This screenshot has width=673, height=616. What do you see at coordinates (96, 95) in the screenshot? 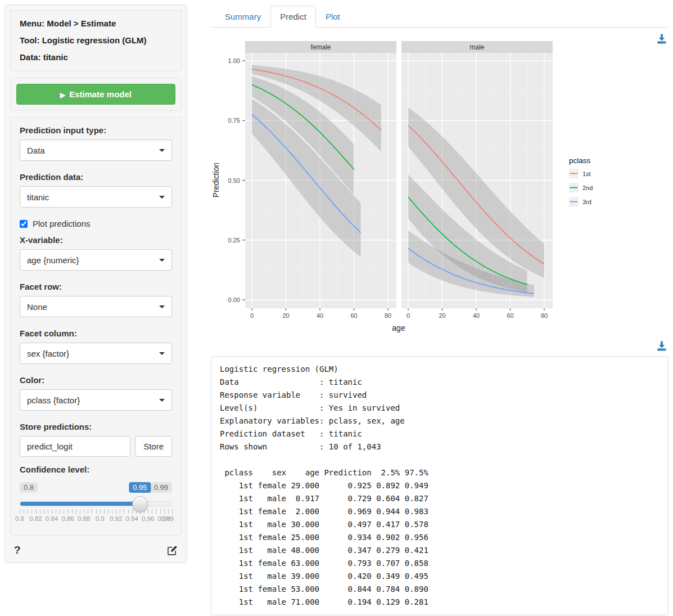
I see `estimate-model-button: ▶Estimate model` at bounding box center [96, 95].